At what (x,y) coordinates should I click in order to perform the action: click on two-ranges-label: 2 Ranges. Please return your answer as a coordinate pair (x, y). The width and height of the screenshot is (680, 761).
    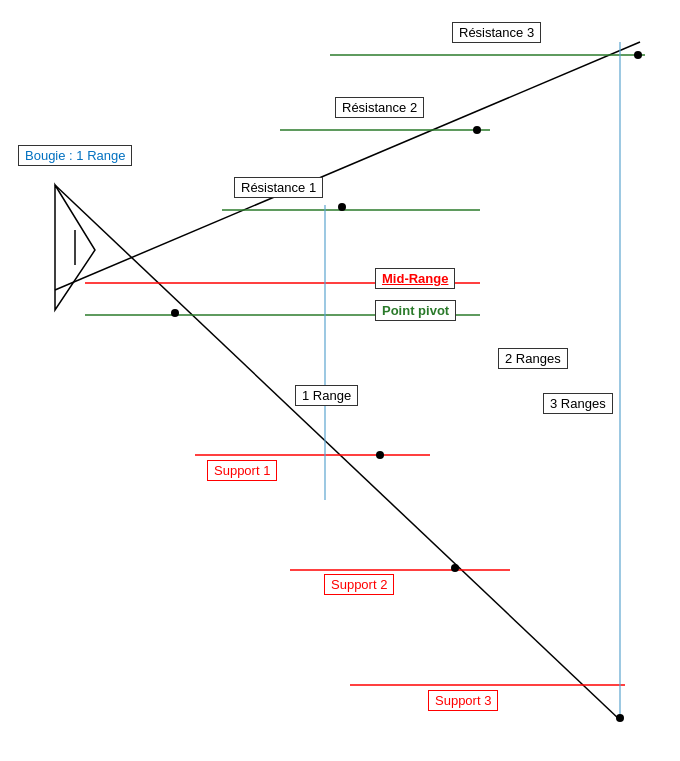
    Looking at the image, I should click on (533, 358).